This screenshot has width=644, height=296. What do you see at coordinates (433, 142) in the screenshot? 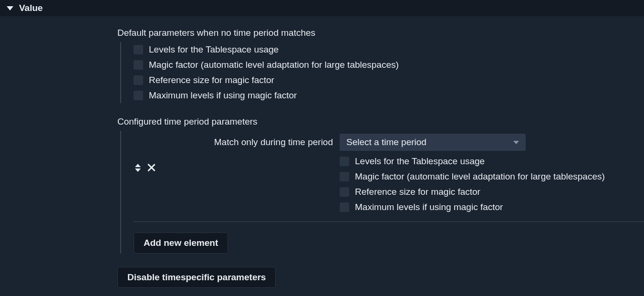
I see `timeperiod-select: Select a time period` at bounding box center [433, 142].